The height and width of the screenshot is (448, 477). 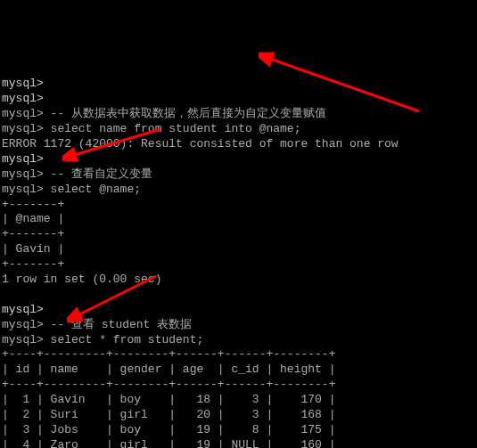 I want to click on error-message: ERROR 1172 (42000): Result consisted of …, so click(x=200, y=144).